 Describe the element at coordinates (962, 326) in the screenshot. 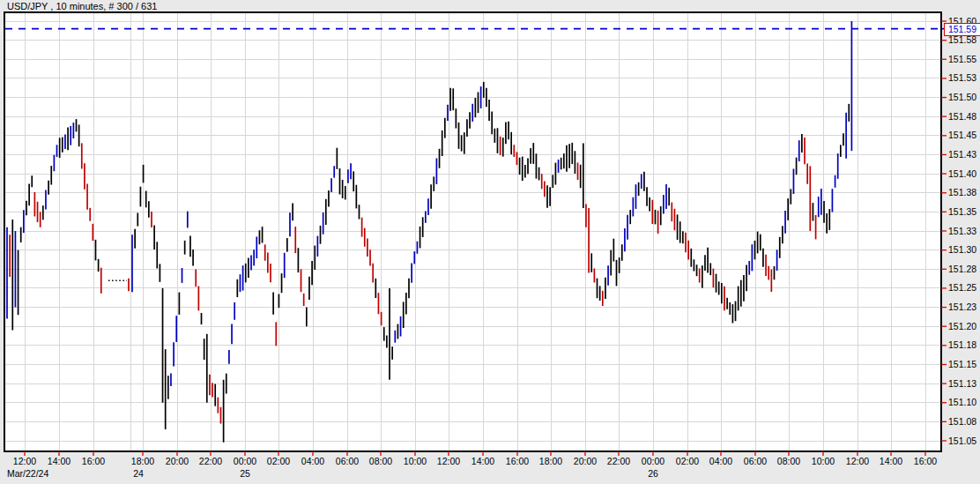

I see `y-axis-label: 151.20` at that location.